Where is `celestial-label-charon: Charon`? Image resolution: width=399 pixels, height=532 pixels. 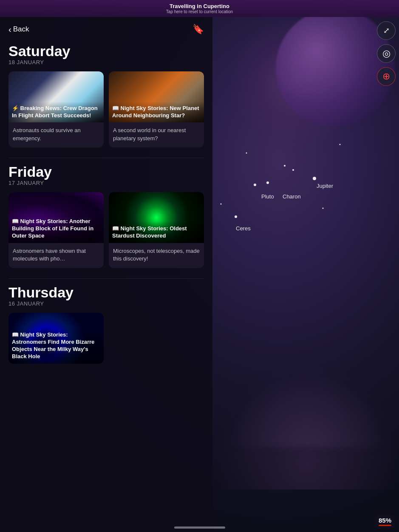 celestial-label-charon: Charon is located at coordinates (291, 196).